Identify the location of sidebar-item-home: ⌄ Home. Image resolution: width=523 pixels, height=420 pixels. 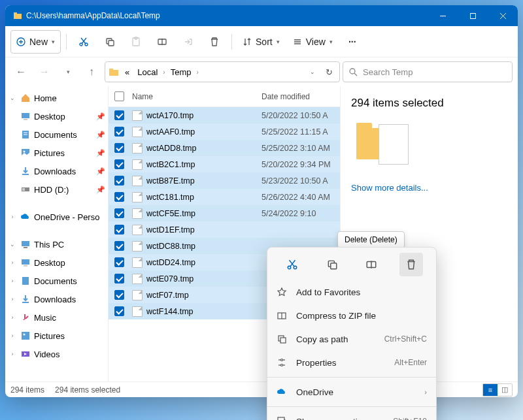
(56, 98).